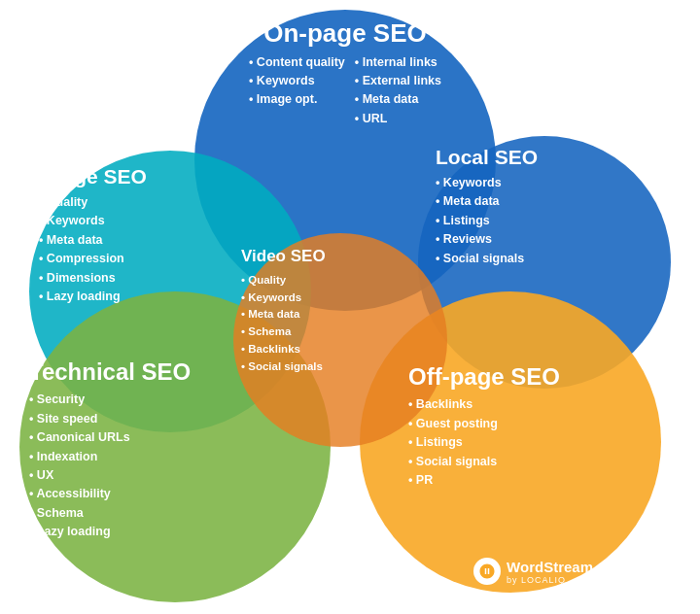 Image resolution: width=700 pixels, height=614 pixels. What do you see at coordinates (550, 571) in the screenshot?
I see `wordstream-text: WordStream by LOCALIQ` at bounding box center [550, 571].